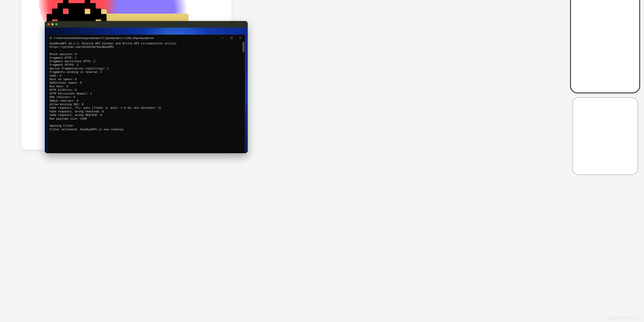  Describe the element at coordinates (240, 38) in the screenshot. I see `close-button` at that location.